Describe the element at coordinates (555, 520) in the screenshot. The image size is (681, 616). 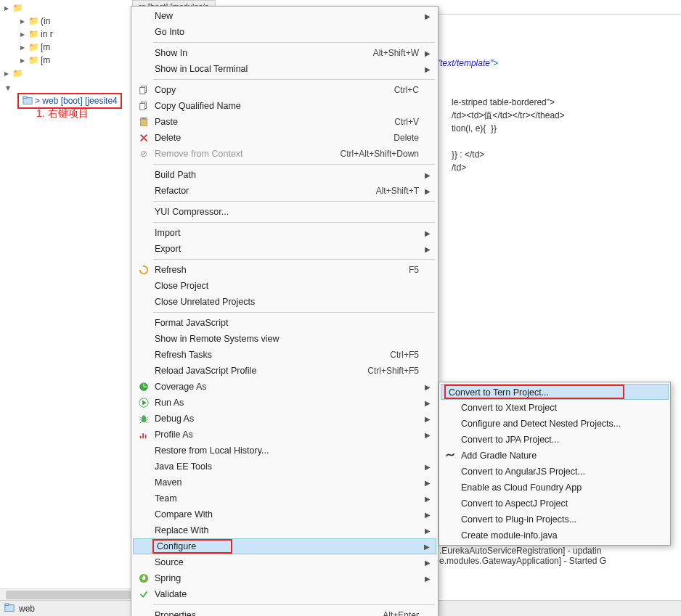
I see `submenu-convert-plugin: Convert to Plug-in Projects...` at that location.